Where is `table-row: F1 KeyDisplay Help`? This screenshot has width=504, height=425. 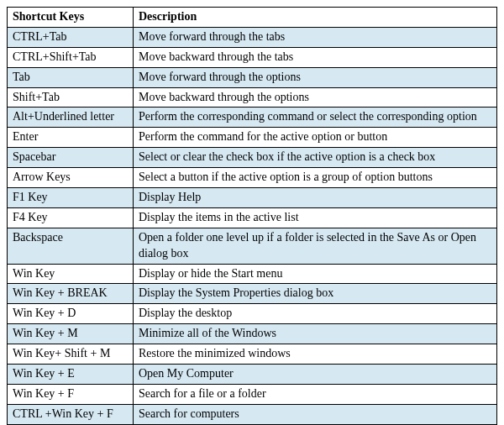 table-row: F1 KeyDisplay Help is located at coordinates (252, 198).